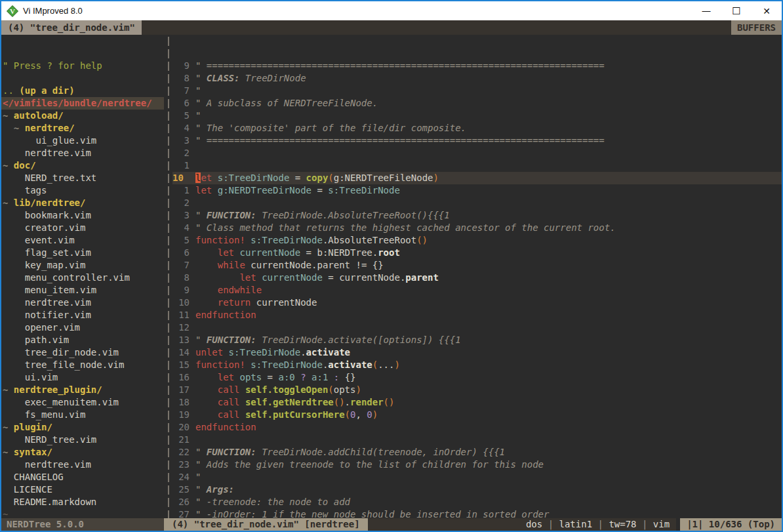  What do you see at coordinates (372, 513) in the screenshot?
I see `code-text: " -inOrder: 1 if the new node should be …` at bounding box center [372, 513].